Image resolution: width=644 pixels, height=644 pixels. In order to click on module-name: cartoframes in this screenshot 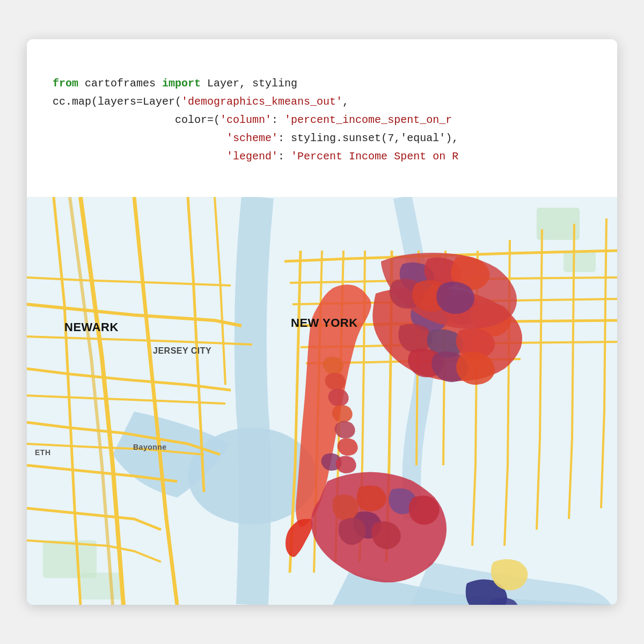, I will do `click(120, 84)`.